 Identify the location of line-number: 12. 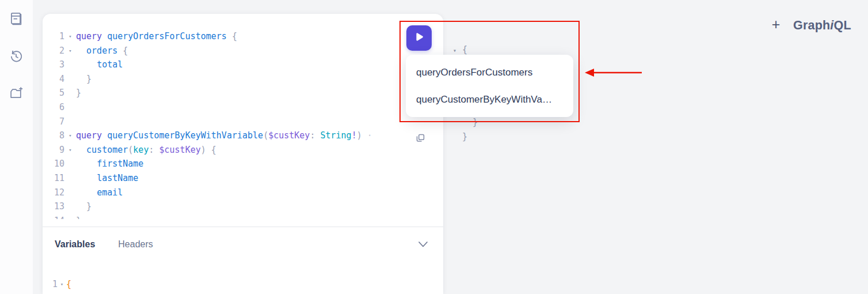
(54, 193).